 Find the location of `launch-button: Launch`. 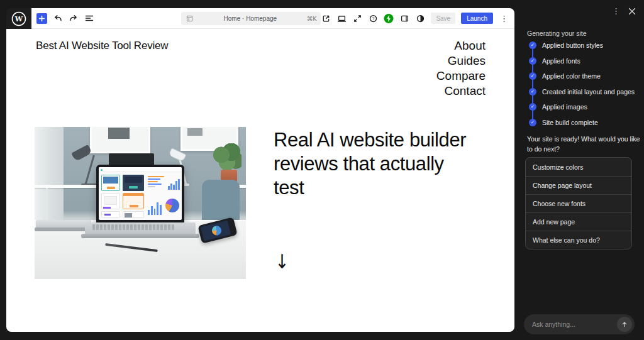

launch-button: Launch is located at coordinates (477, 18).